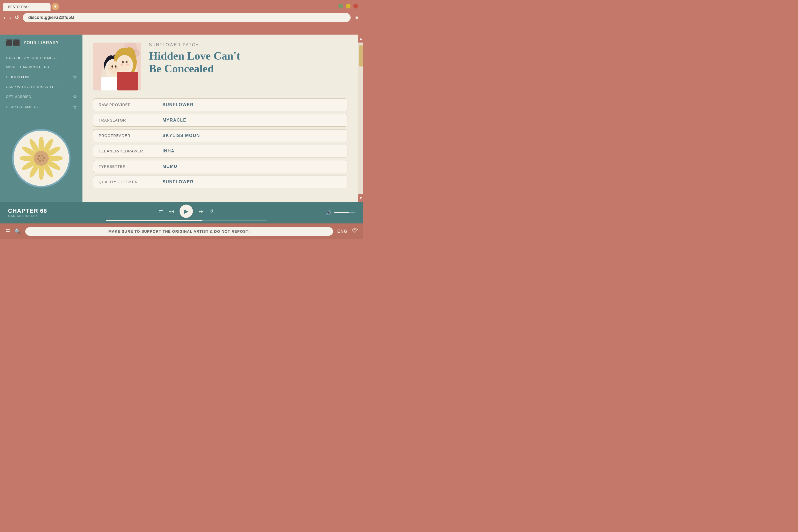 The height and width of the screenshot is (532, 798). Describe the element at coordinates (41, 67) in the screenshot. I see `sidebar-item-more-than-brothers: MORE THAN BROTHERS` at that location.